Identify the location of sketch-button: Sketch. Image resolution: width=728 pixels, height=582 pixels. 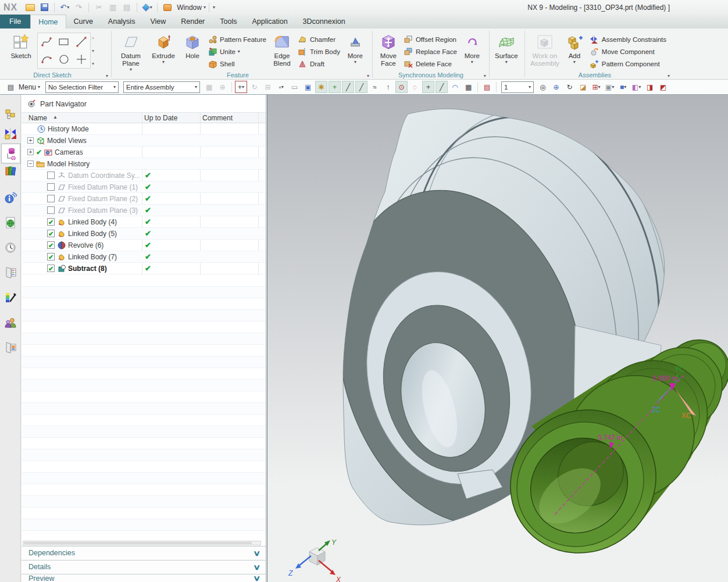
(21, 45).